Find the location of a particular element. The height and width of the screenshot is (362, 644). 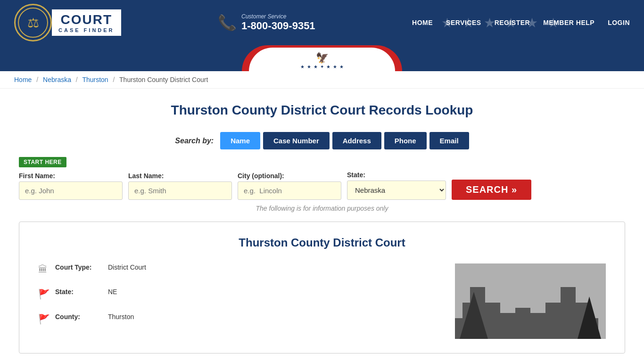

city-group: City (optional): is located at coordinates (289, 186).